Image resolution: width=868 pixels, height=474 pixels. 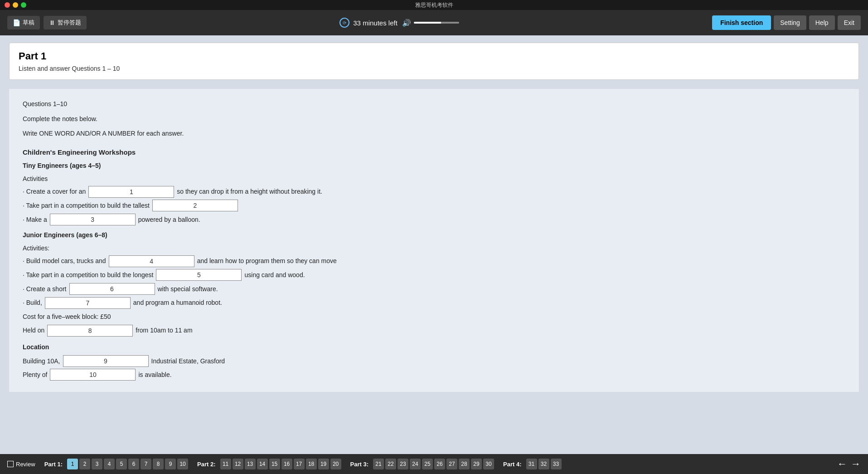 What do you see at coordinates (434, 235) in the screenshot?
I see `section2-title: Junior Engineers (ages 6–8)` at bounding box center [434, 235].